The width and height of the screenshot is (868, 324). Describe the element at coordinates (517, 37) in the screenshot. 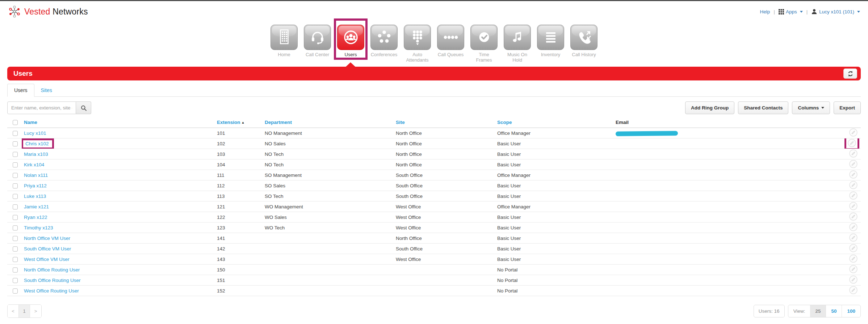

I see `music-on-hold-icon` at that location.